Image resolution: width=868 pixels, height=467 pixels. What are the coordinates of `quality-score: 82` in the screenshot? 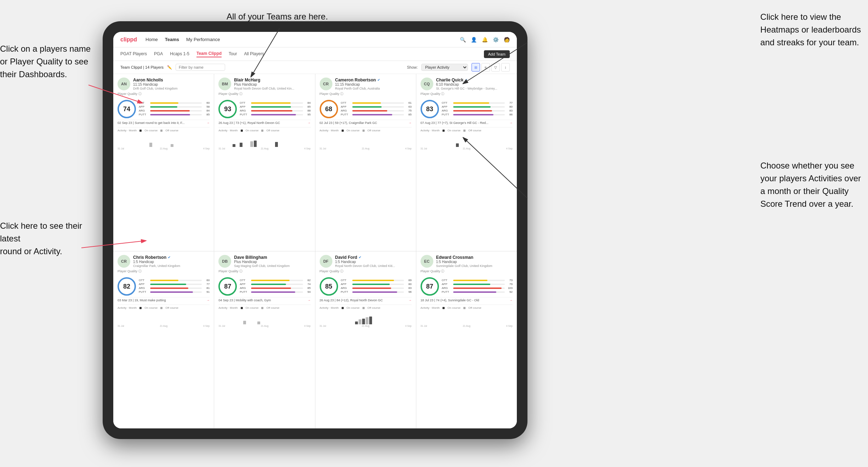 It's located at (127, 286).